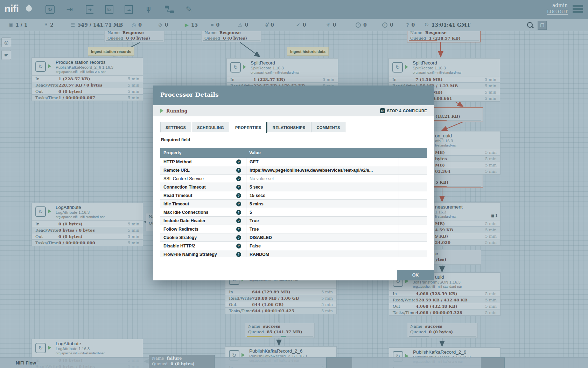 The width and height of the screenshot is (588, 368). Describe the element at coordinates (73, 25) in the screenshot. I see `queued-icon: ☰` at that location.